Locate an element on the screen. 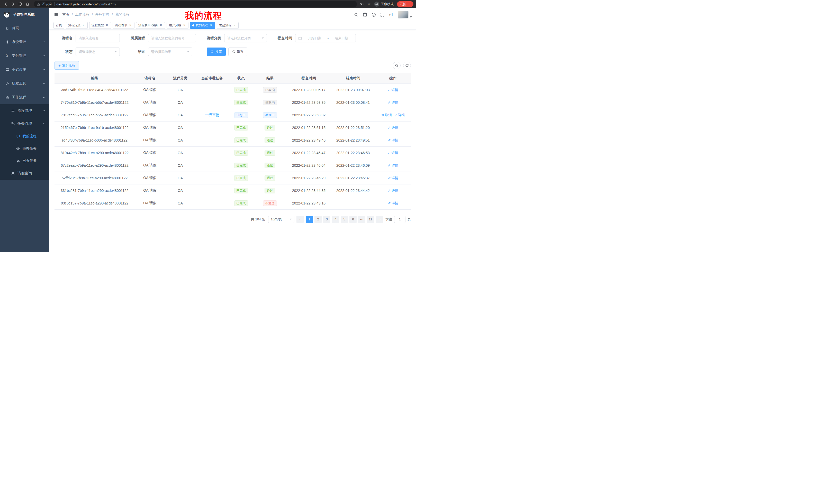 This screenshot has height=504, width=832. eye-icon is located at coordinates (18, 148).